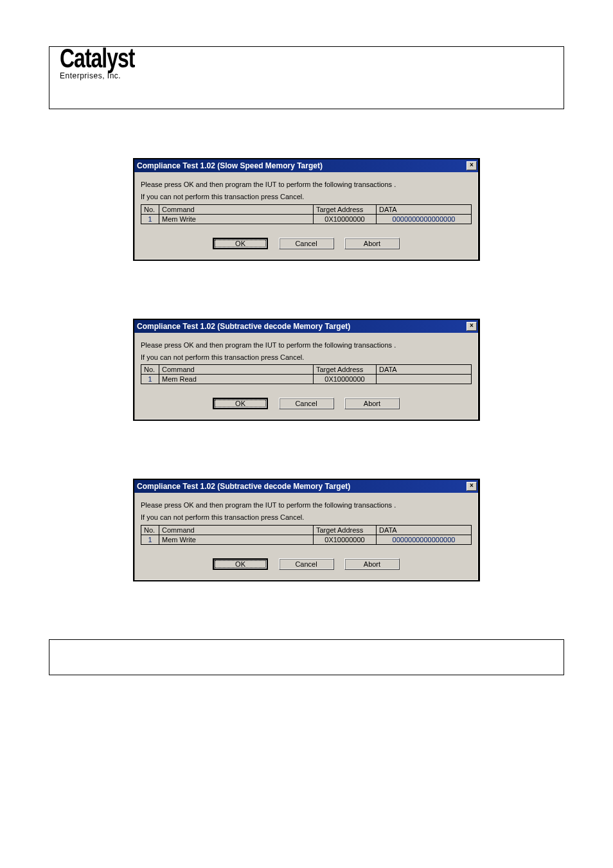 Image resolution: width=613 pixels, height=868 pixels. What do you see at coordinates (306, 78) in the screenshot?
I see `page-header-frame: Catalyst Enterprises, Inc.` at bounding box center [306, 78].